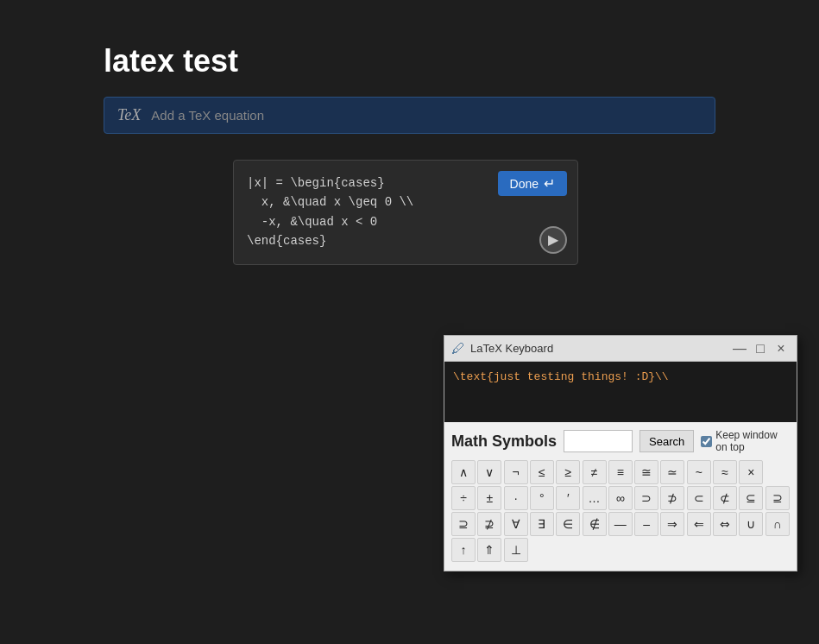  I want to click on keyboard-body: Math Symbols Search Keep window on top ∧…, so click(621, 496).